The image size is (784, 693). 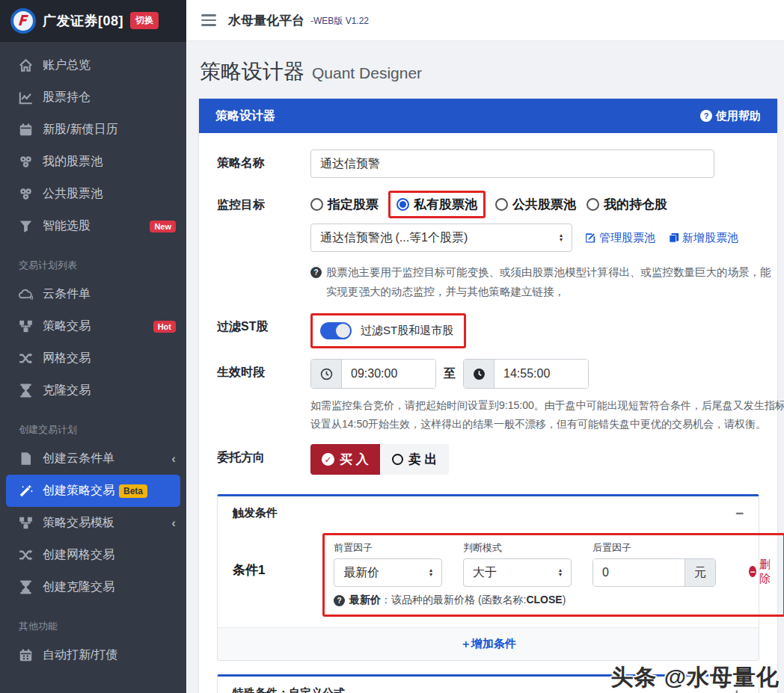 What do you see at coordinates (414, 459) in the screenshot?
I see `sell-button: 卖 出` at bounding box center [414, 459].